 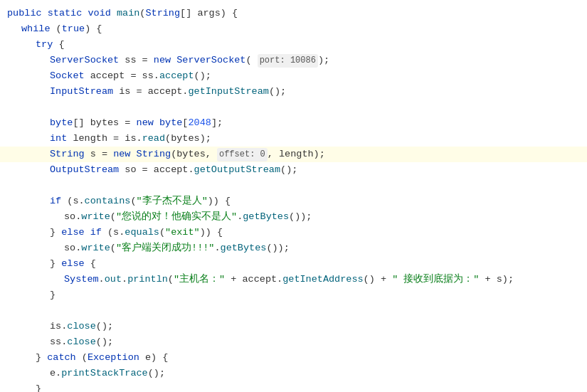 I want to click on token-kw: static, so click(x=65, y=14).